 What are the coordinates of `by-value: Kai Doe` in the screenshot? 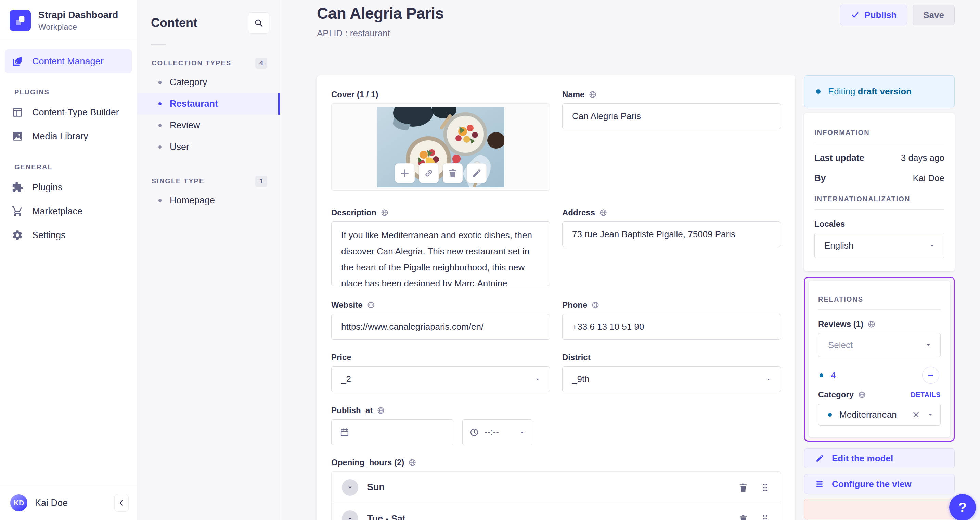 It's located at (929, 178).